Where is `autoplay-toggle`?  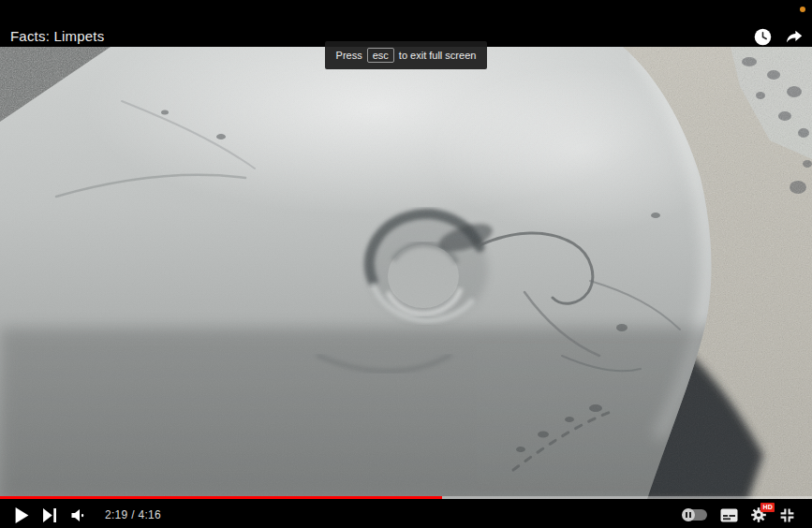
autoplay-toggle is located at coordinates (695, 515).